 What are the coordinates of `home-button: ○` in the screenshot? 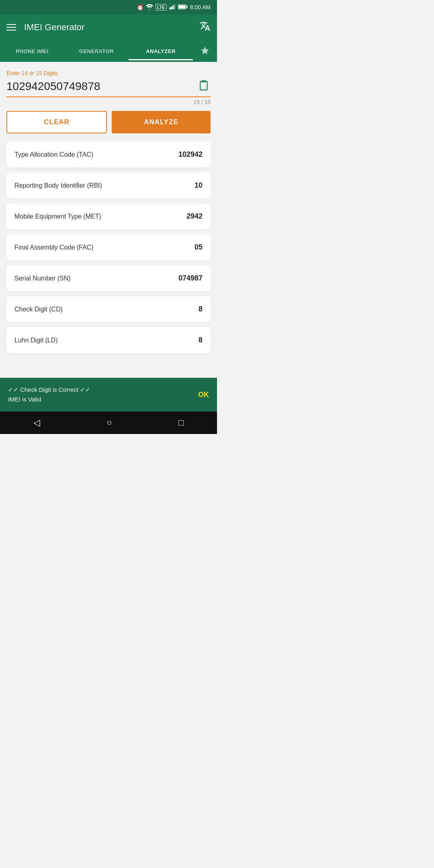 It's located at (109, 423).